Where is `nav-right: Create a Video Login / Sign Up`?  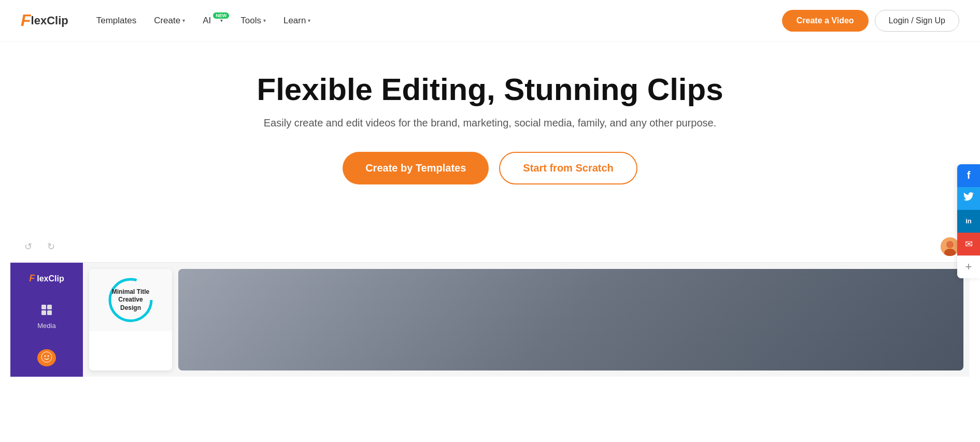 nav-right: Create a Video Login / Sign Up is located at coordinates (871, 21).